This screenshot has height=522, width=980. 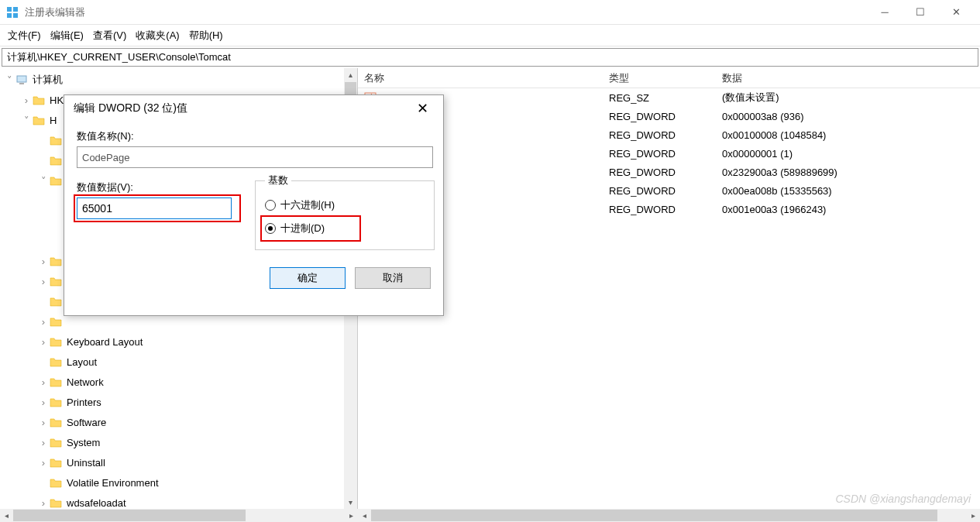 What do you see at coordinates (851, 98) in the screenshot?
I see `value-data: (数值未设置)` at bounding box center [851, 98].